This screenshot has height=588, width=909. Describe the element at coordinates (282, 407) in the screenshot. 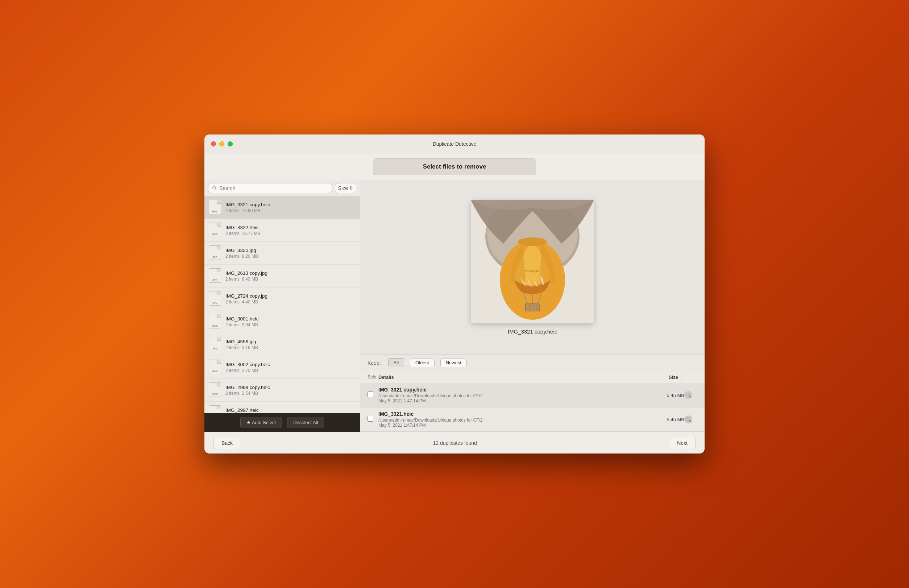

I see `file-list-item: HEIC IMG_2997.heic 2 items, 2.46 MB` at that location.